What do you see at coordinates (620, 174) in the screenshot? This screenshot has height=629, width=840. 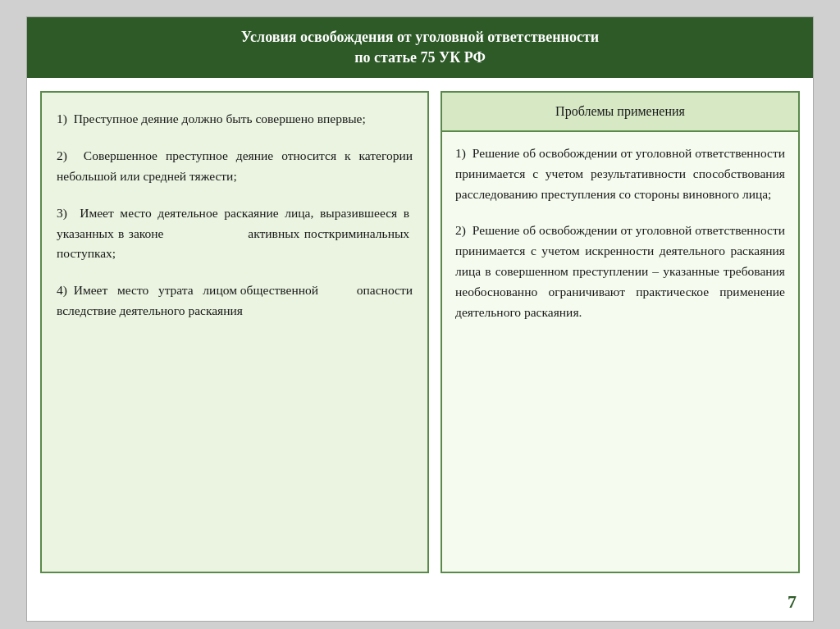 I see `right-item-text-1: Решение об освобождении от уголовной отв…` at bounding box center [620, 174].